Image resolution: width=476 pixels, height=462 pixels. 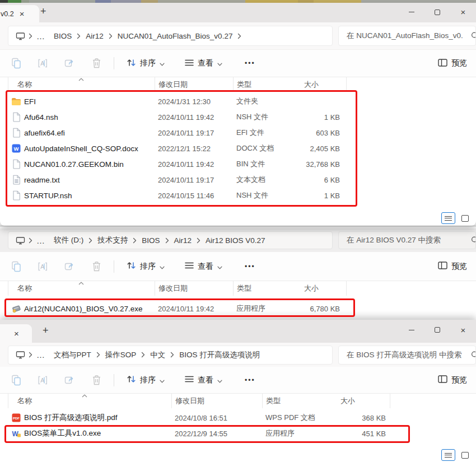 What do you see at coordinates (364, 433) in the screenshot?
I see `file-size: 451 KB` at bounding box center [364, 433].